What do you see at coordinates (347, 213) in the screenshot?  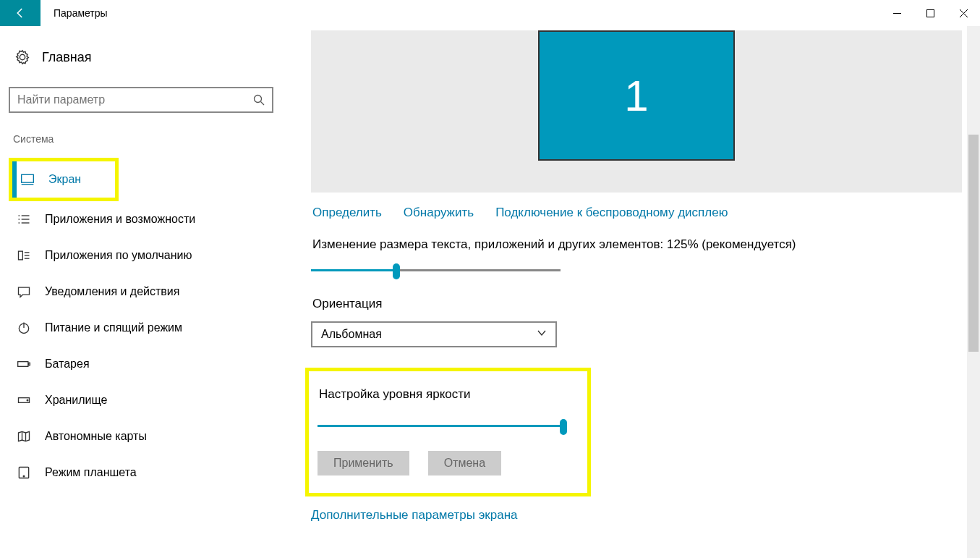 I see `identify-link: Определить` at bounding box center [347, 213].